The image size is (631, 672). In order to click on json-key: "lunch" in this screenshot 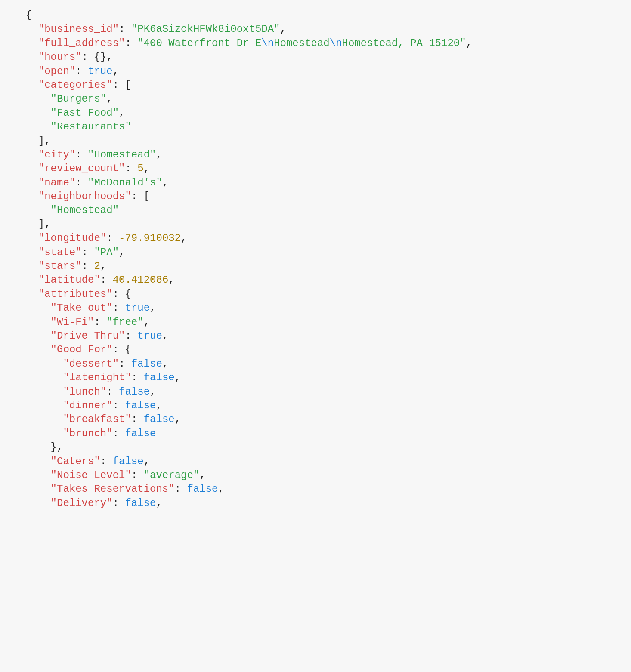, I will do `click(84, 391)`.